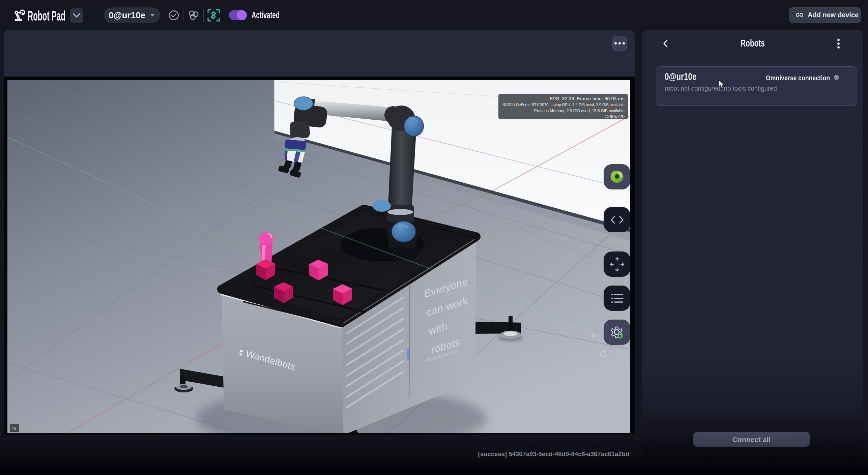 This screenshot has width=868, height=475. Describe the element at coordinates (587, 98) in the screenshot. I see `svg-text:FPS: 32.33, Frame time: 30.93: FPS: 32.33, Frame time: 30.93 ms` at that location.